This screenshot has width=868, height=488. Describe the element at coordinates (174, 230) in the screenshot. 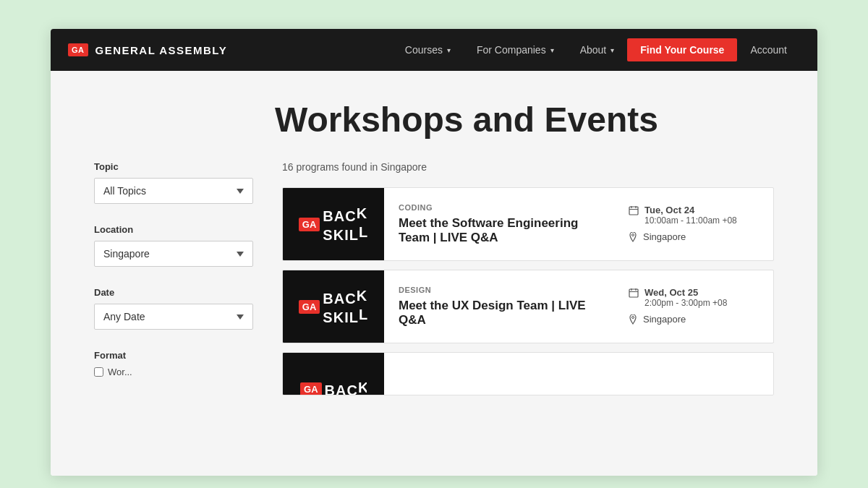

I see `location-filter-label: Location` at that location.